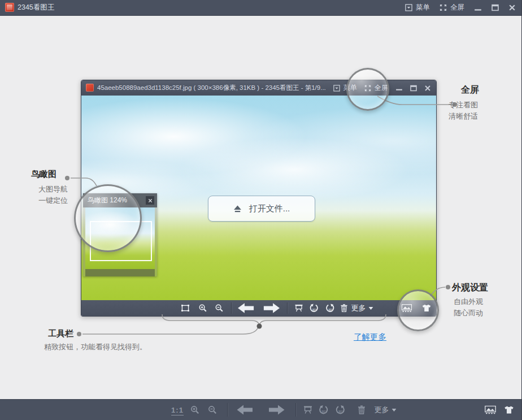  Describe the element at coordinates (414, 88) in the screenshot. I see `demo-maximize-button` at that location.